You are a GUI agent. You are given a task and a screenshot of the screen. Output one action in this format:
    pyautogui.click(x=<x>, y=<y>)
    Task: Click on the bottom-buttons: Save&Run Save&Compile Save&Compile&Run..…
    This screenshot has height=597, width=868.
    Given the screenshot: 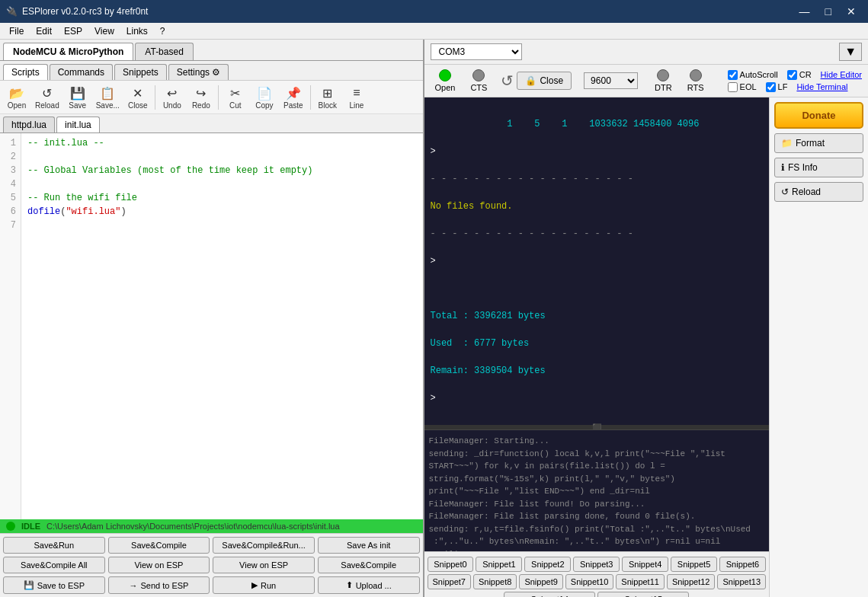 What is the action you would take?
    pyautogui.click(x=212, y=565)
    